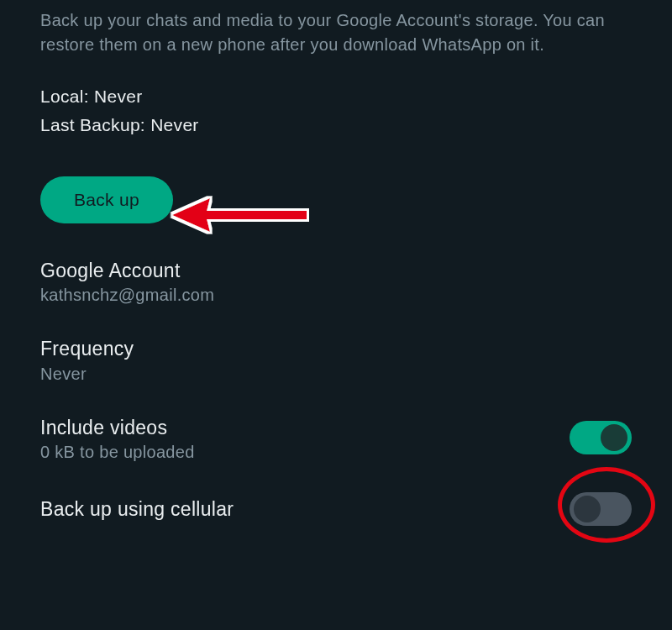 The image size is (672, 630). Describe the element at coordinates (336, 438) in the screenshot. I see `include-videos-section: Include videos 0 kB to be uploaded` at that location.